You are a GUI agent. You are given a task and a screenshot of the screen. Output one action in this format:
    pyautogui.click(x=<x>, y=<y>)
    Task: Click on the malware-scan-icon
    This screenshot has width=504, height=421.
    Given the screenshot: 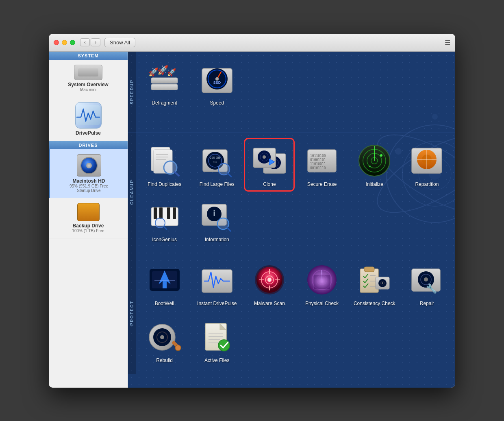 What is the action you would take?
    pyautogui.click(x=269, y=280)
    